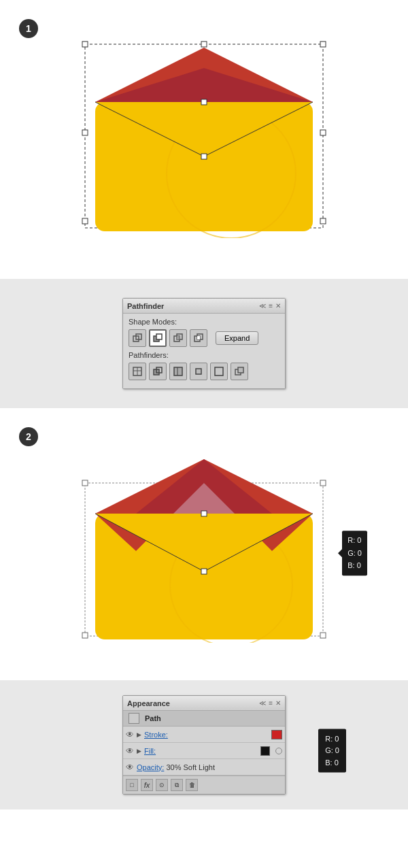 The height and width of the screenshot is (868, 408). What do you see at coordinates (204, 745) in the screenshot?
I see `appearance-panel-section: Appearance ≪ ≡ ✕ Path 👁 ▶ Stroke: 👁 ▶` at bounding box center [204, 745].